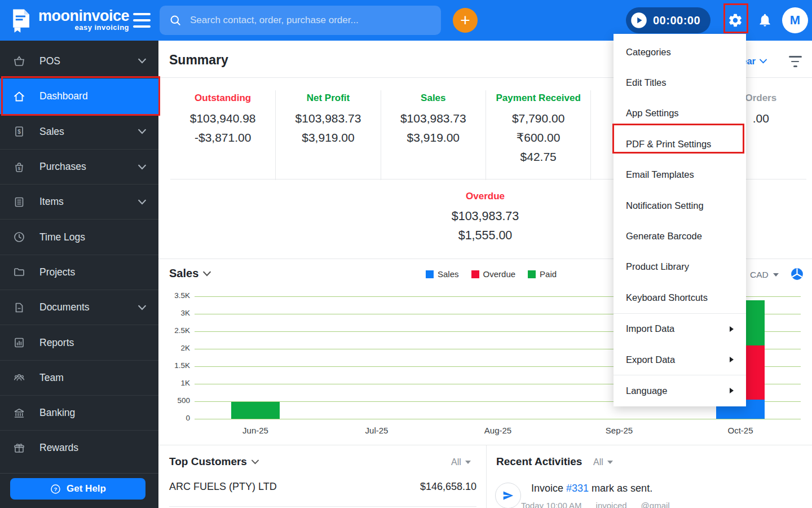  Describe the element at coordinates (69, 20) in the screenshot. I see `brand-logo: mooninvoice easy invoicing` at that location.